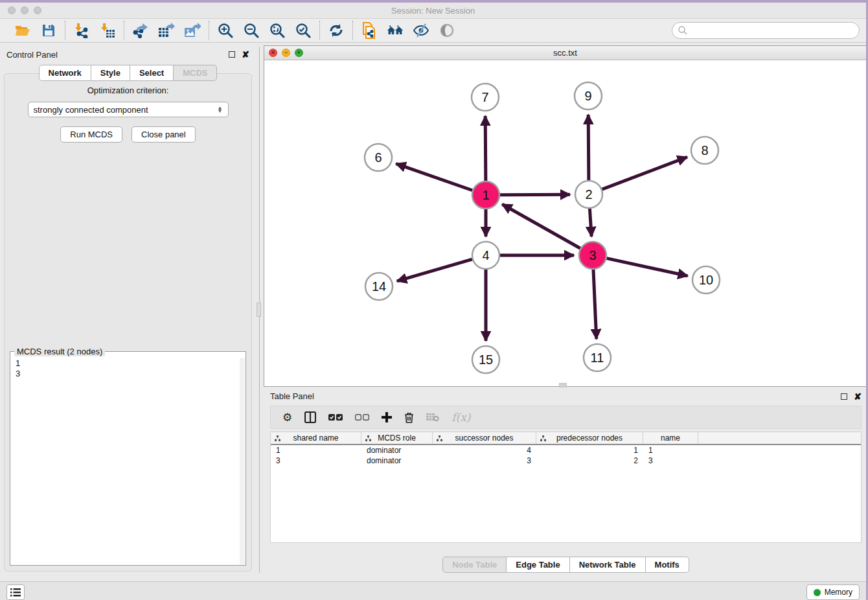 This screenshot has height=600, width=868. Describe the element at coordinates (486, 360) in the screenshot. I see `node-15: 15` at that location.